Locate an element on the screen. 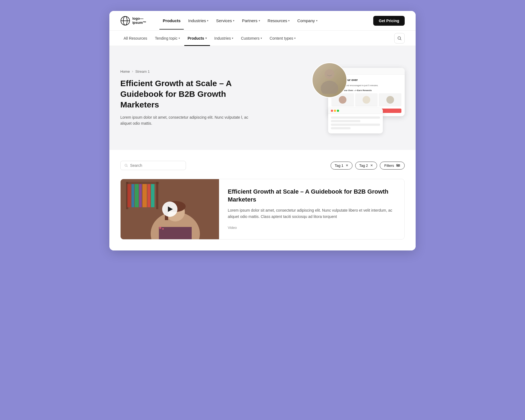 This screenshot has height=420, width=525. filters-icon is located at coordinates (398, 165).